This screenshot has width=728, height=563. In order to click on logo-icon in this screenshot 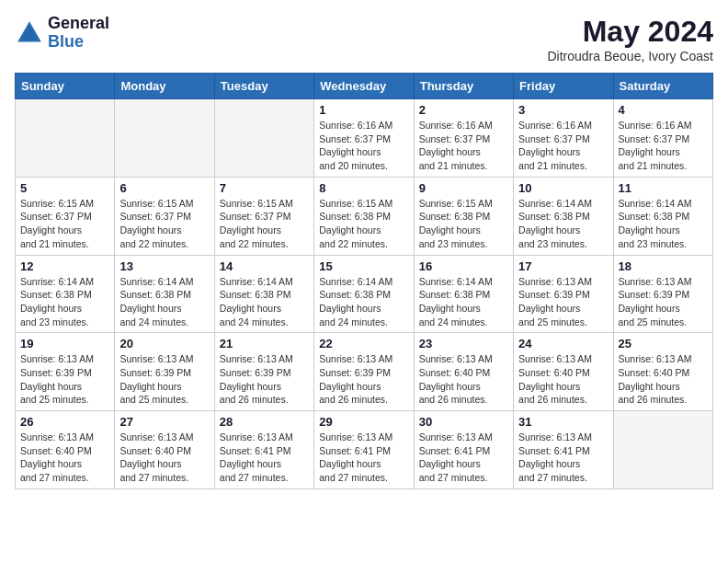, I will do `click(29, 33)`.